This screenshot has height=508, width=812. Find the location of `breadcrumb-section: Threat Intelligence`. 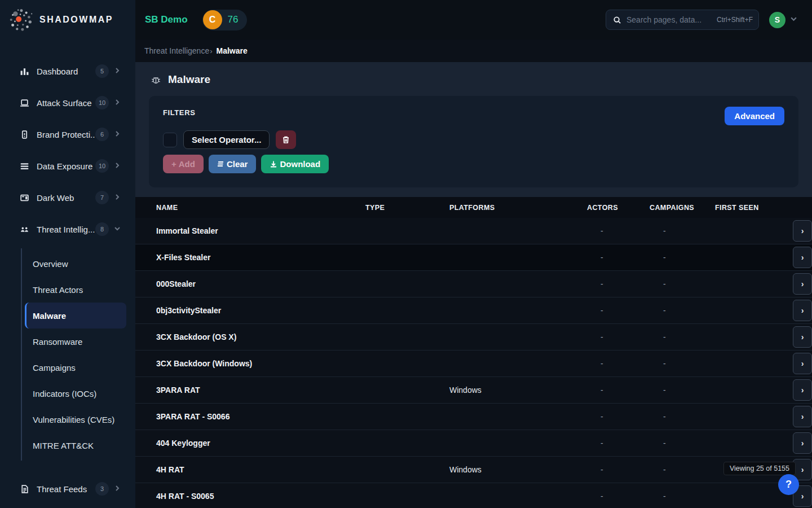

breadcrumb-section: Threat Intelligence is located at coordinates (177, 51).